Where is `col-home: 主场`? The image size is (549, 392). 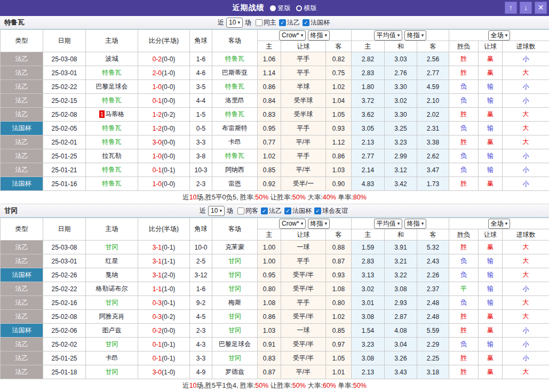 col-home: 主场 is located at coordinates (112, 41).